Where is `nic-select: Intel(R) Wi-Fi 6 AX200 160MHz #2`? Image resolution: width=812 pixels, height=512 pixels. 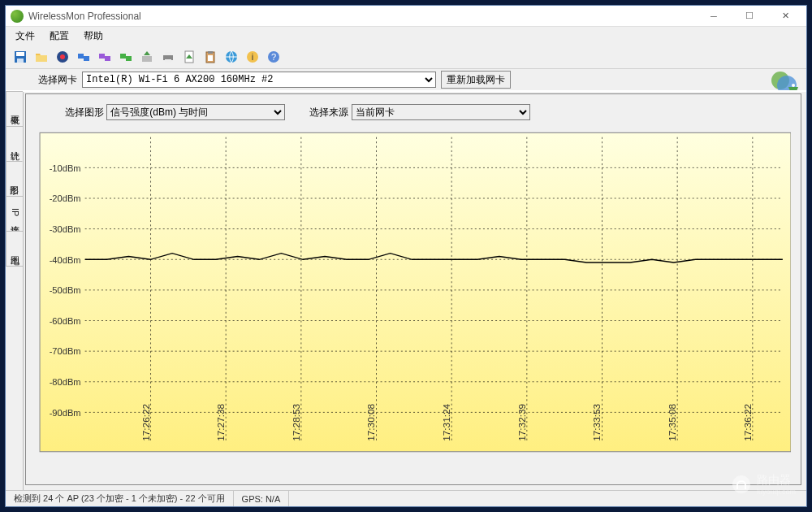 nic-select: Intel(R) Wi-Fi 6 AX200 160MHz #2 is located at coordinates (259, 80).